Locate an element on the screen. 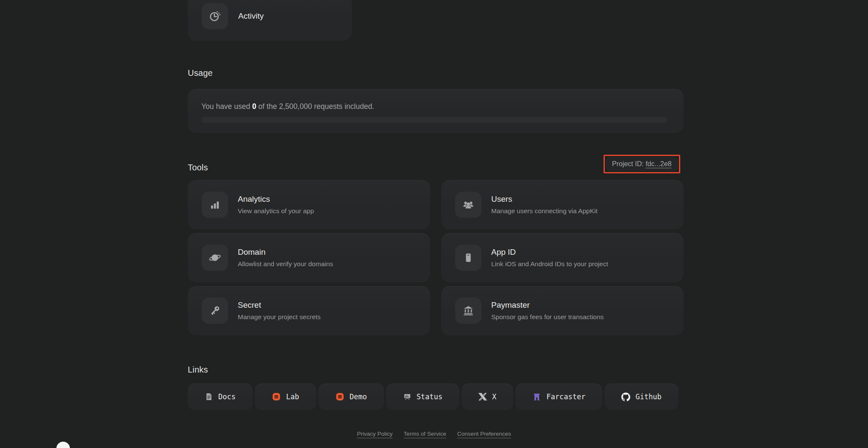 The width and height of the screenshot is (868, 448). link-button-lab: Lab is located at coordinates (286, 397).